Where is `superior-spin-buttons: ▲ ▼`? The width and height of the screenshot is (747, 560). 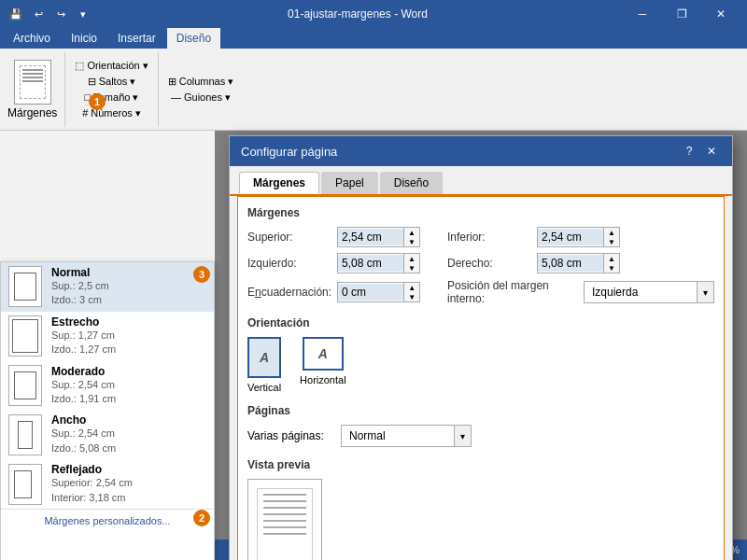 superior-spin-buttons: ▲ ▼ is located at coordinates (411, 237).